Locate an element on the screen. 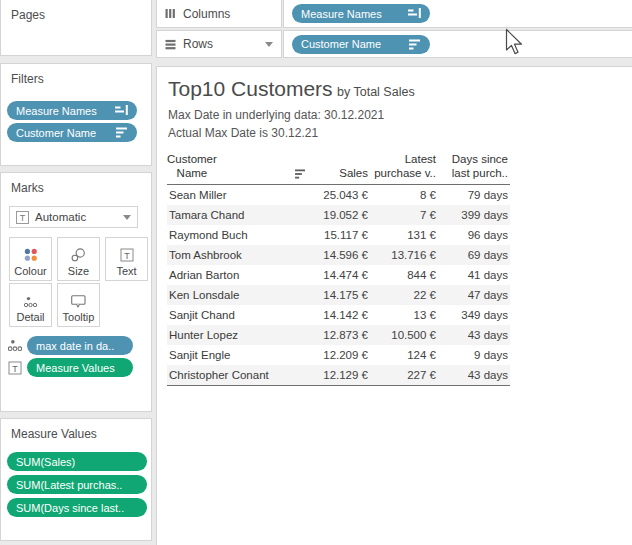 The width and height of the screenshot is (632, 545). cell-customer: Tamara Chand is located at coordinates (240, 215).